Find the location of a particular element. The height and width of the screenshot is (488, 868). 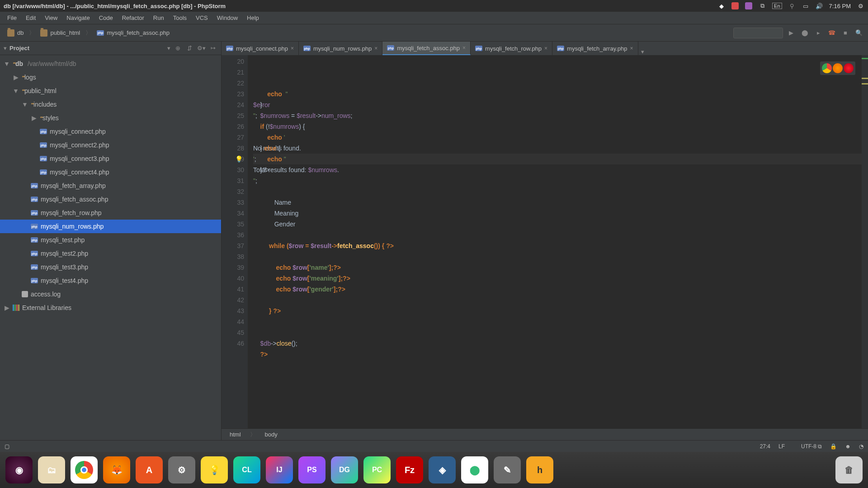

menu-window: Window is located at coordinates (227, 18).